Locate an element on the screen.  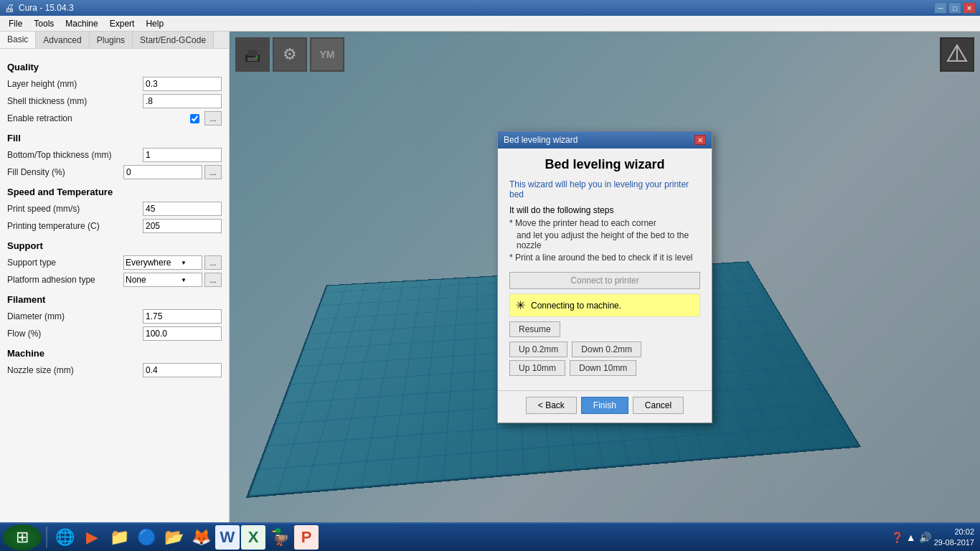
chevron-up-sys-icon: ▲ is located at coordinates (911, 537).